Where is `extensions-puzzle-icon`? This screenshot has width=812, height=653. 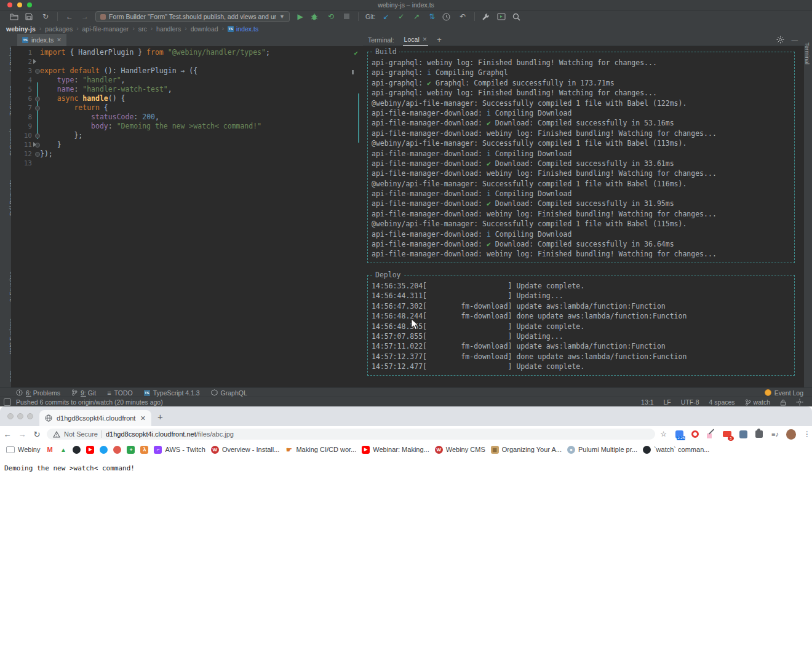
extensions-puzzle-icon is located at coordinates (759, 434).